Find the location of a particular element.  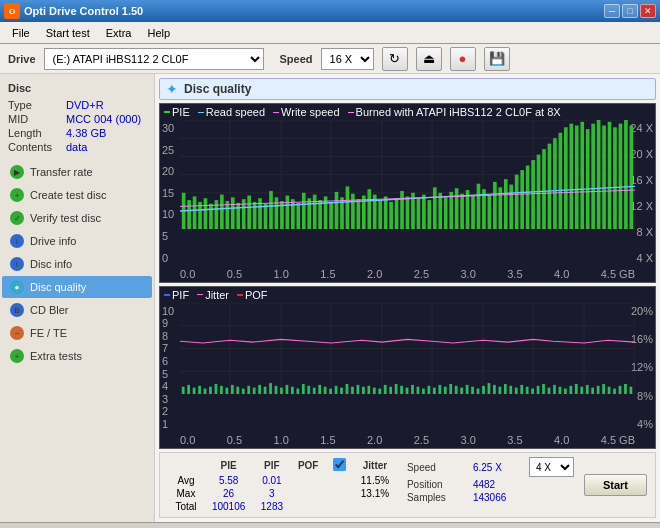

disc-length-row: Length 4.38 GB is located at coordinates (77, 133).